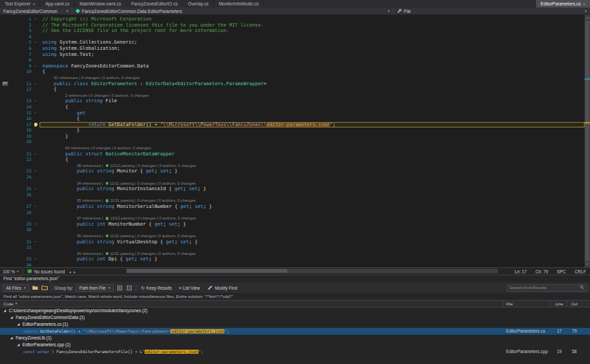 The height and width of the screenshot is (364, 590). Describe the element at coordinates (563, 4) in the screenshot. I see `tab-editorparameters-active: EditorParameters.cs ×` at that location.